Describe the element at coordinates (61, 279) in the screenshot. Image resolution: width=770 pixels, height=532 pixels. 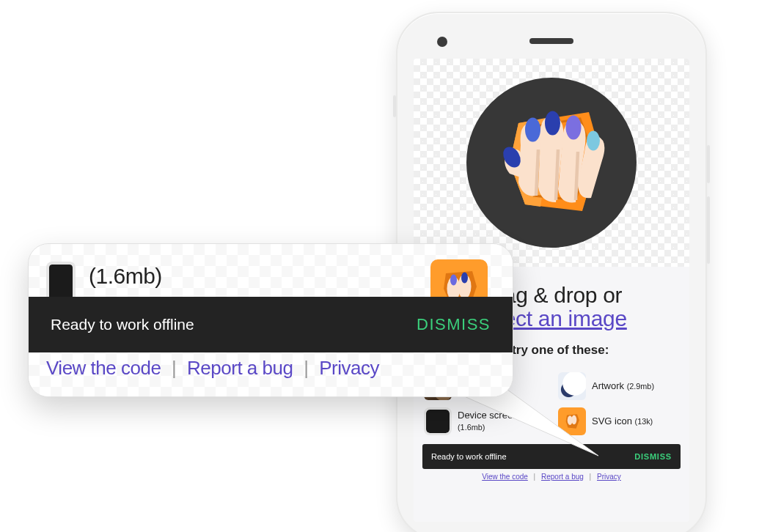
I see `lens-device-thumb-fragment` at that location.